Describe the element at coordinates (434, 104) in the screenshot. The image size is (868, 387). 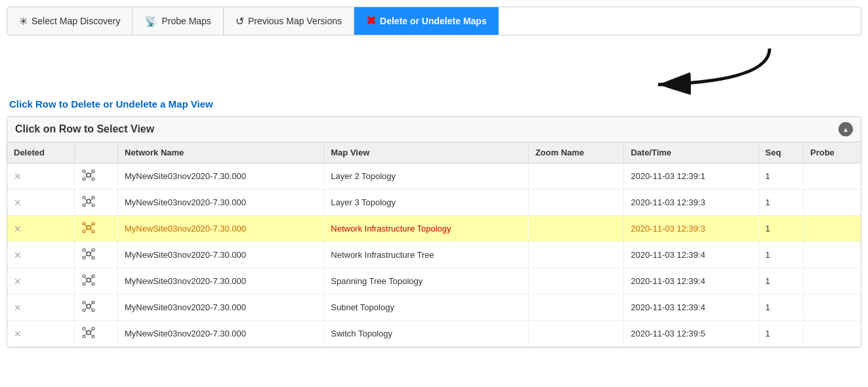
I see `page-subtitle: Click Row to Delete or Undelete a Map Vi…` at that location.